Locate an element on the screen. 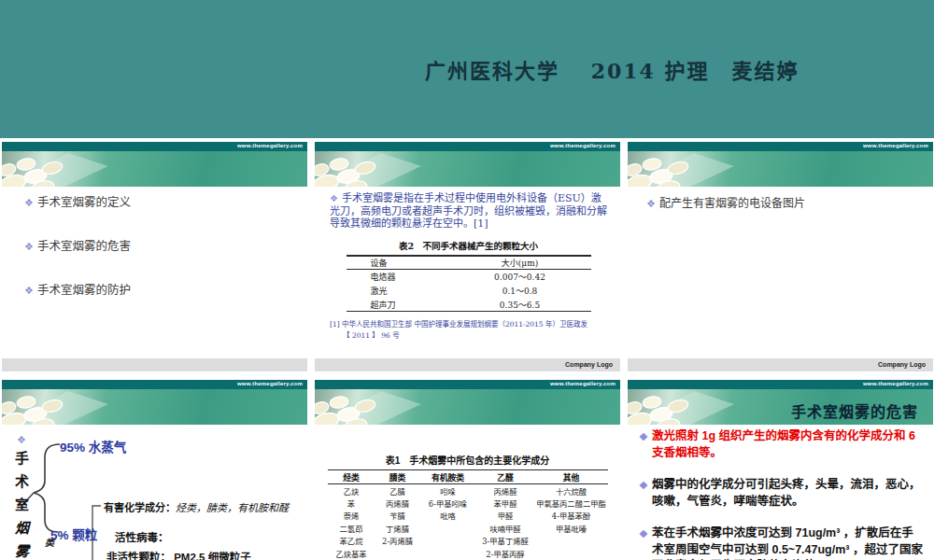 The height and width of the screenshot is (560, 934). footnote-line1: [1] 中华人民共和国卫生部 中国护理事业发展规划纲要（2011-2015 年）… is located at coordinates (469, 325).